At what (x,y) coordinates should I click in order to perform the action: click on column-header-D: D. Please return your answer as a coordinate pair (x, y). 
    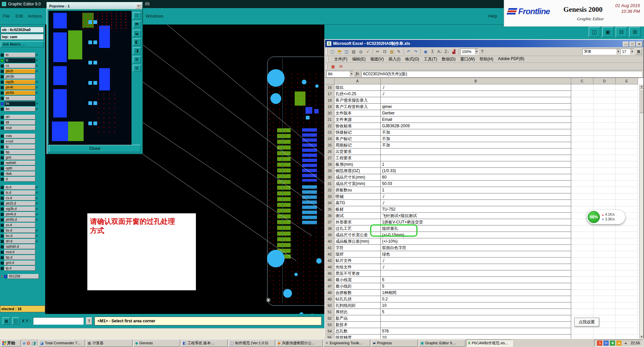
    Looking at the image, I should click on (605, 81).